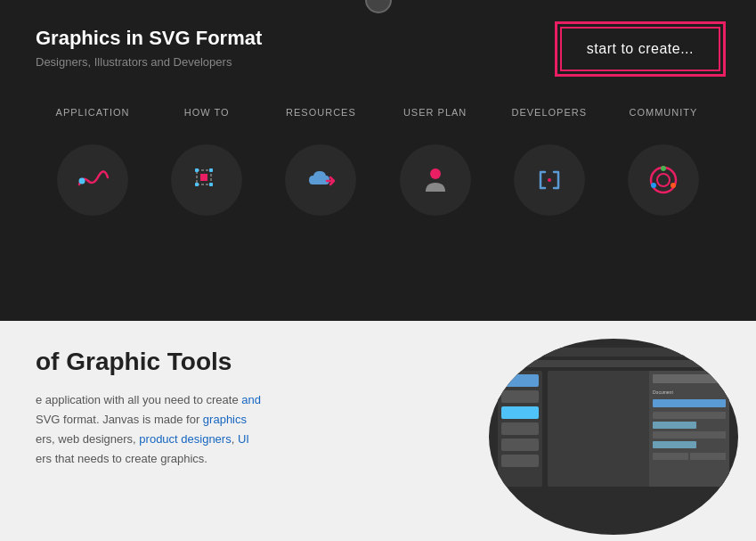 This screenshot has height=541, width=756. What do you see at coordinates (614, 364) in the screenshot?
I see `ruler-x` at bounding box center [614, 364].